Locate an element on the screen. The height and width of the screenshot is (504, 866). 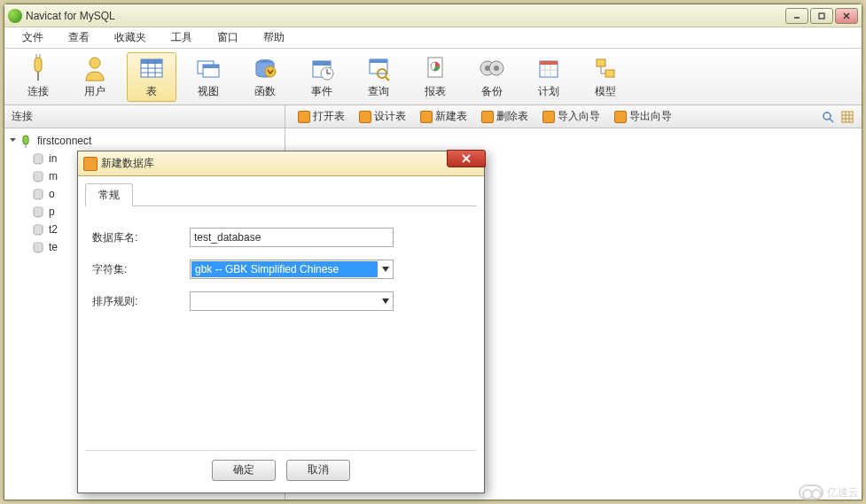
main-toolbar: 连接 用户 表 视图 函数 事件 查询 报表 备份 计划 模型 is located at coordinates (433, 77).